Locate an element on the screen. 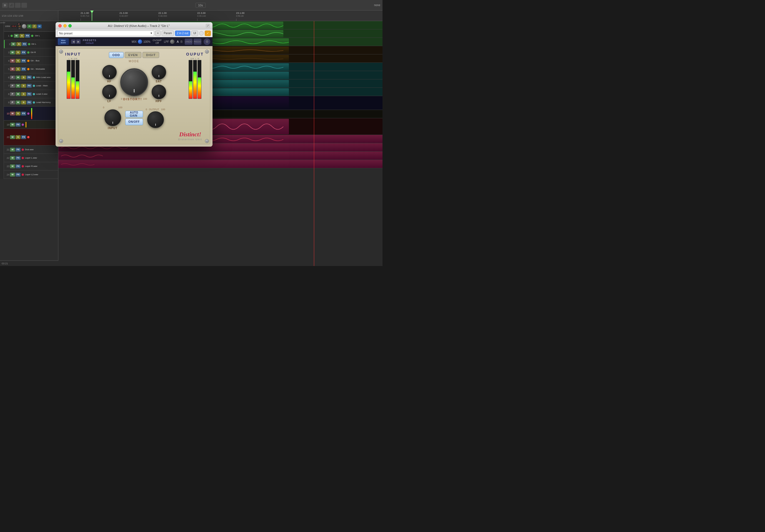  preset-dropdown: No preset ▾ is located at coordinates (106, 33).